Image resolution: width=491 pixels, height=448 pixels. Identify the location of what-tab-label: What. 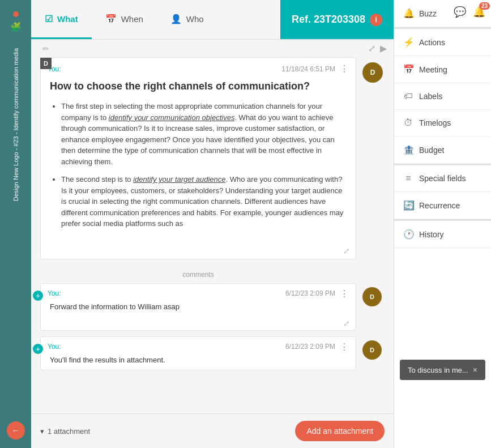
(68, 19).